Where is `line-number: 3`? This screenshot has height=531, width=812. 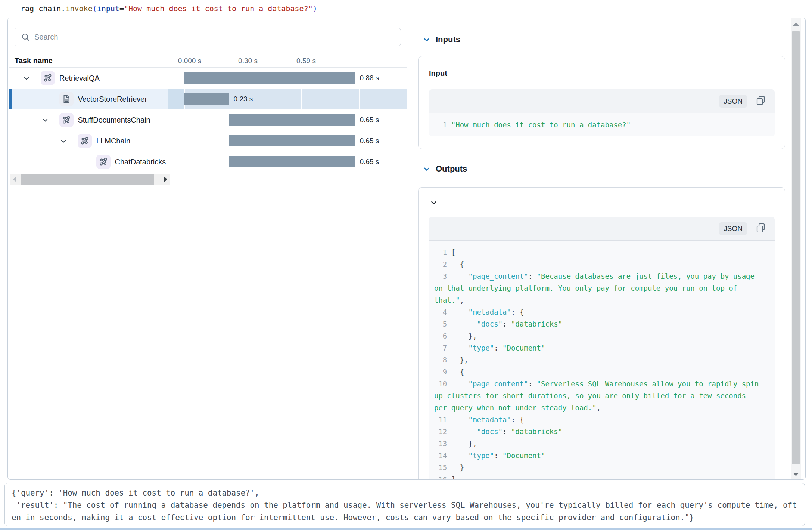
line-number: 3 is located at coordinates (441, 276).